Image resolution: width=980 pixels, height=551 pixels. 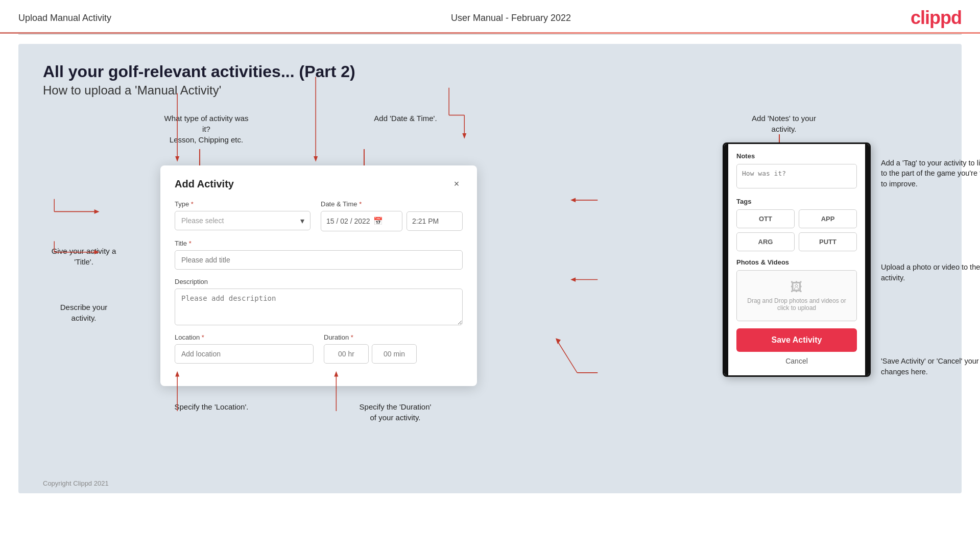 I want to click on close-button: ×, so click(x=457, y=184).